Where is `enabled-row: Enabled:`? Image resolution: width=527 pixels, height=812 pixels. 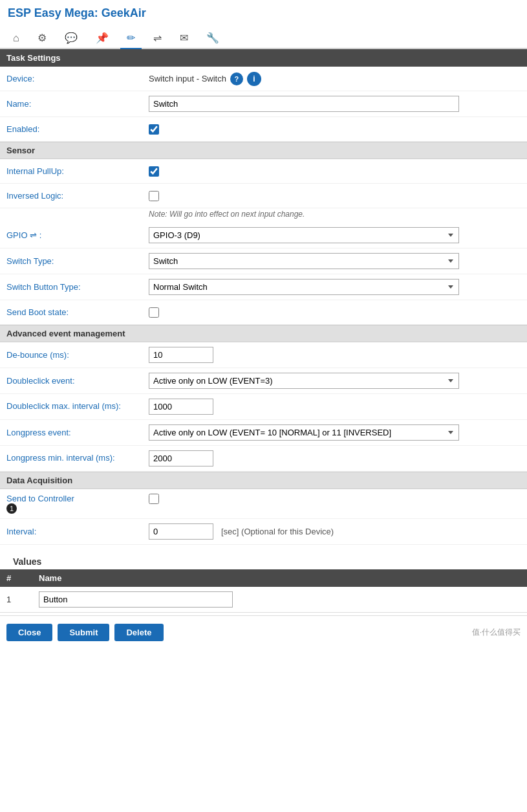
enabled-row: Enabled: is located at coordinates (264, 129).